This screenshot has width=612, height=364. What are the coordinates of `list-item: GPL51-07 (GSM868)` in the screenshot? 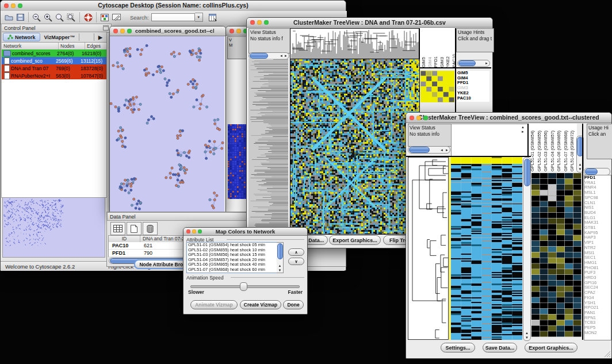 It's located at (566, 151).